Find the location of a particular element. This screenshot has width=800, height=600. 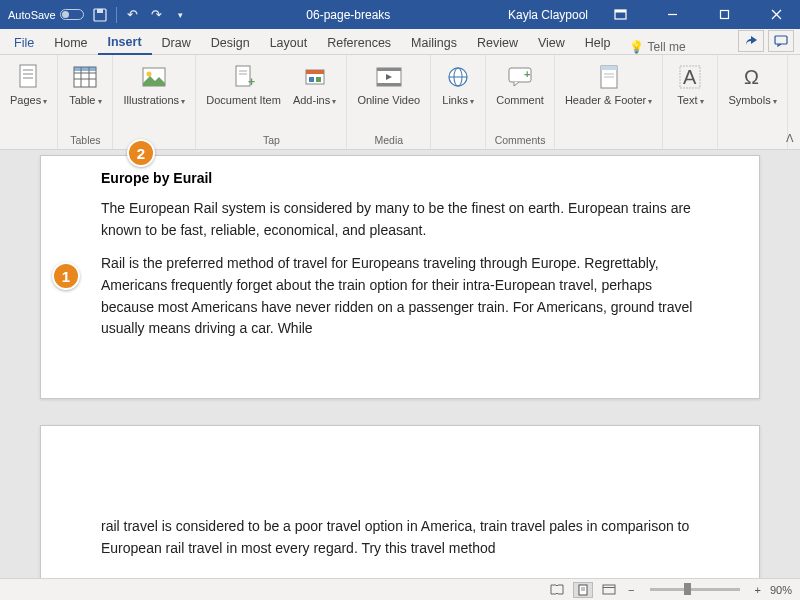

callout-2: 2 is located at coordinates (141, 153).